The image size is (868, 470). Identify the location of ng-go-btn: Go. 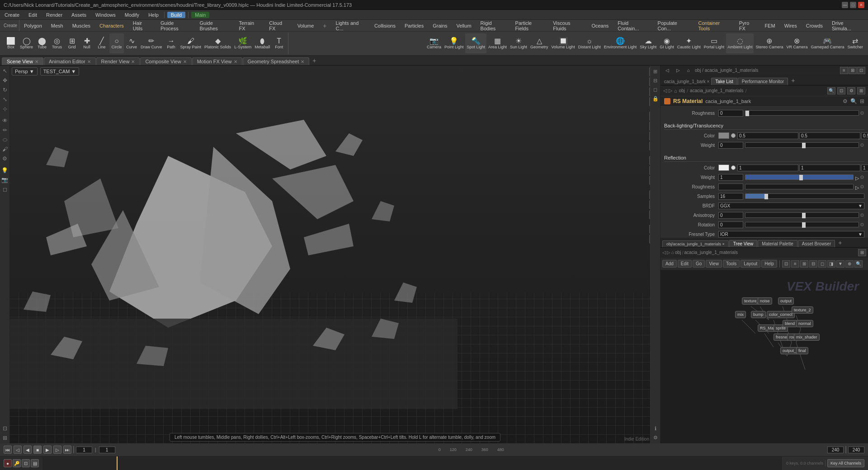
(699, 264).